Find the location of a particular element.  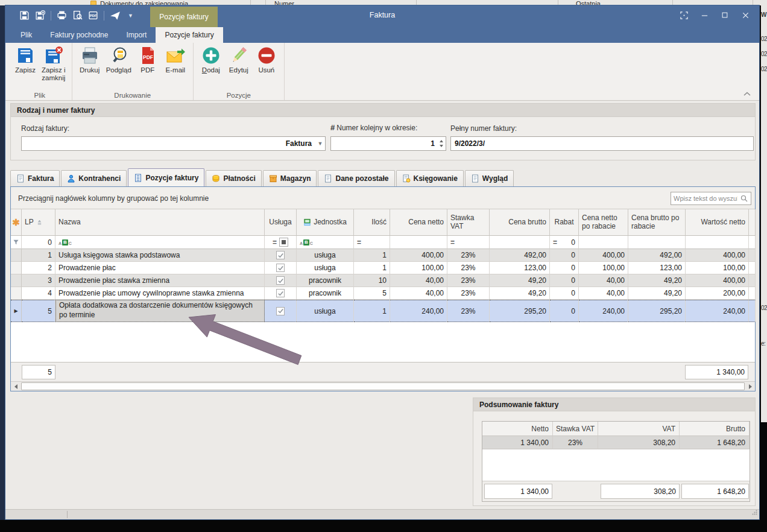

grid-cell-lp: 1 is located at coordinates (39, 256).